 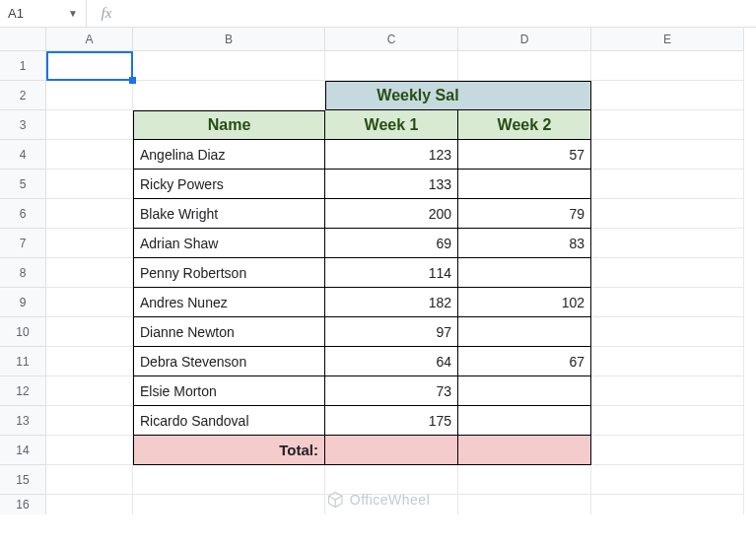 I want to click on cell-w1: 123, so click(x=392, y=155).